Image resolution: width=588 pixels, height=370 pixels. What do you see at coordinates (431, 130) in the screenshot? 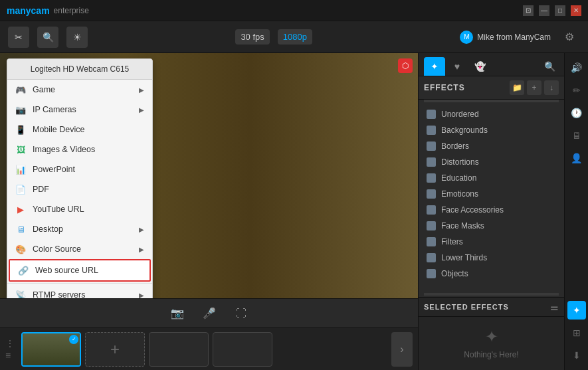
I see `folder-backgrounds-icon` at bounding box center [431, 130].